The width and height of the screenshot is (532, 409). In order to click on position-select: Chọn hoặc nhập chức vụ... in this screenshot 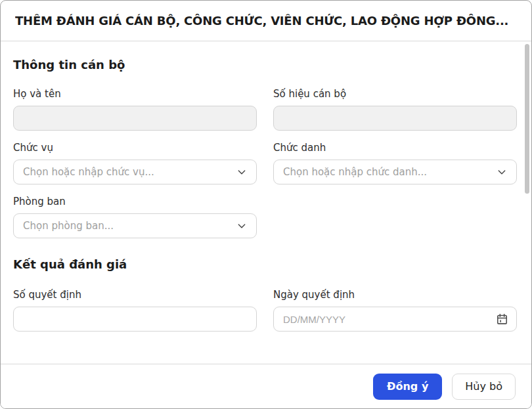, I will do `click(135, 172)`.